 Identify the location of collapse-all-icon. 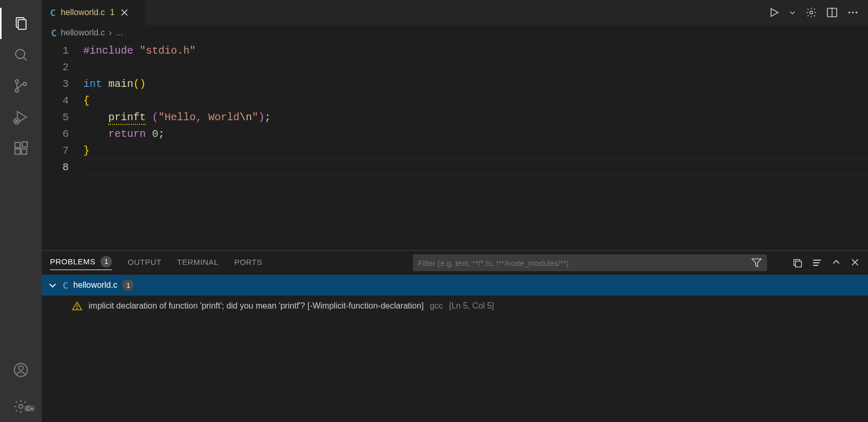
(797, 263).